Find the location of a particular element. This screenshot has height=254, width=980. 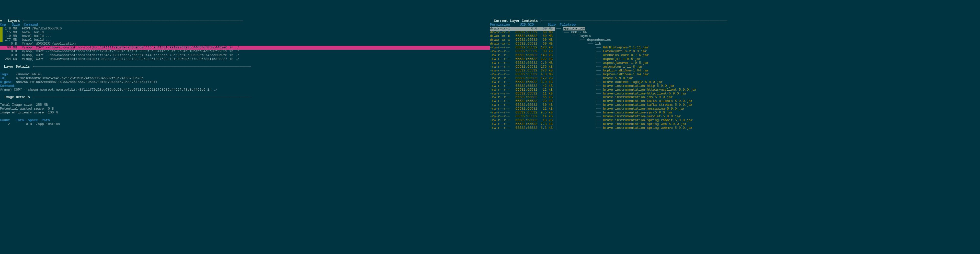

file-row: -rw-r--r--65532:65532176 kB│ ├── automat… is located at coordinates (735, 67).